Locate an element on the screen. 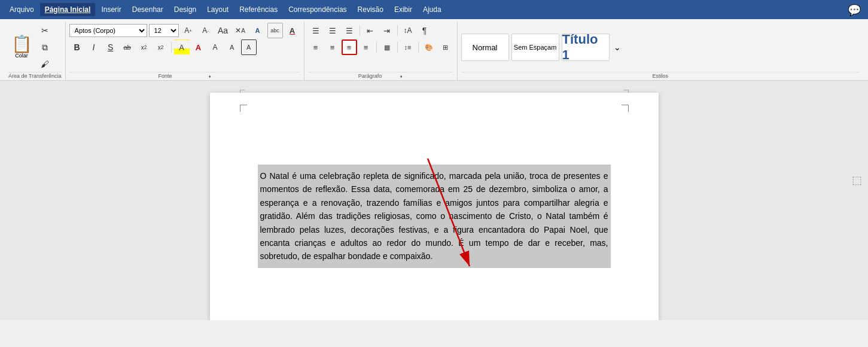 The width and height of the screenshot is (868, 347). copy-button: ⧉ is located at coordinates (45, 47).